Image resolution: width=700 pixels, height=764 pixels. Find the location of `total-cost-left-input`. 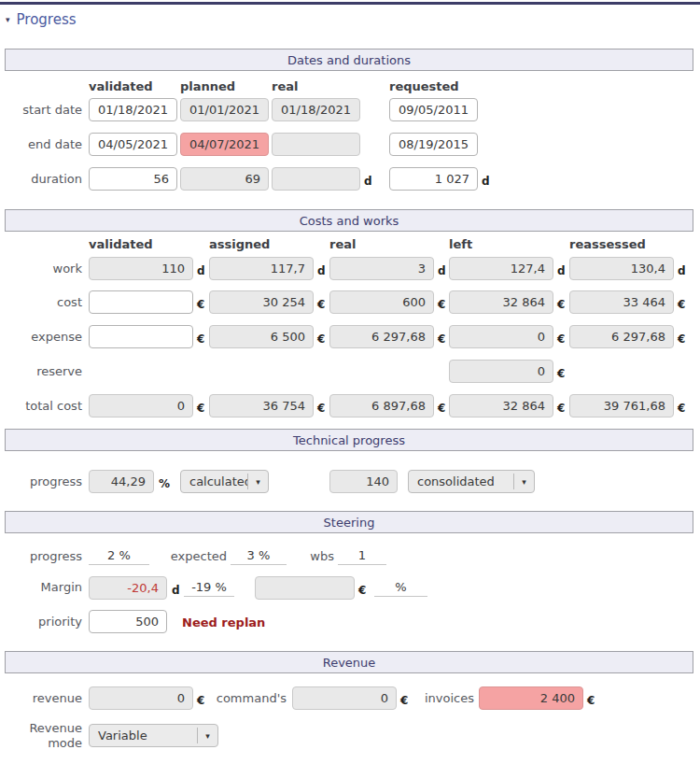

total-cost-left-input is located at coordinates (501, 405).